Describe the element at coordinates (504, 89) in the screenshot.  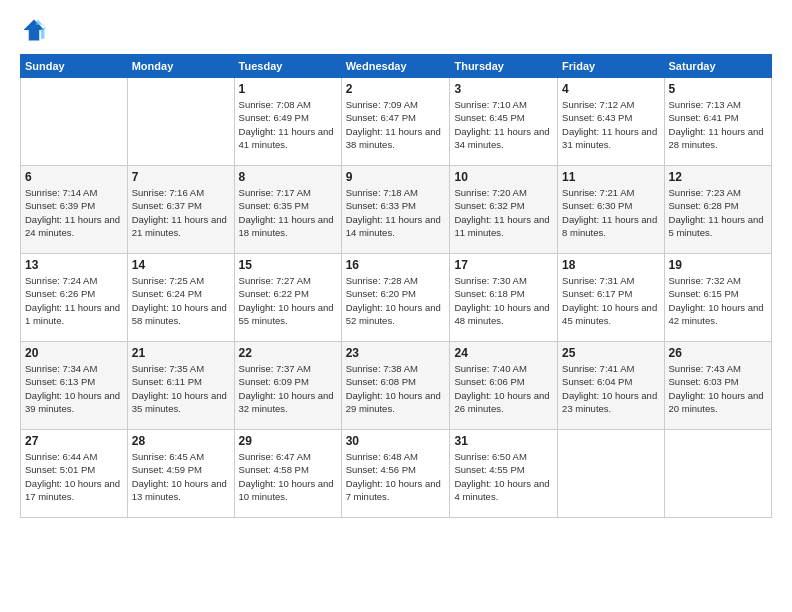
I see `day-number: 3` at that location.